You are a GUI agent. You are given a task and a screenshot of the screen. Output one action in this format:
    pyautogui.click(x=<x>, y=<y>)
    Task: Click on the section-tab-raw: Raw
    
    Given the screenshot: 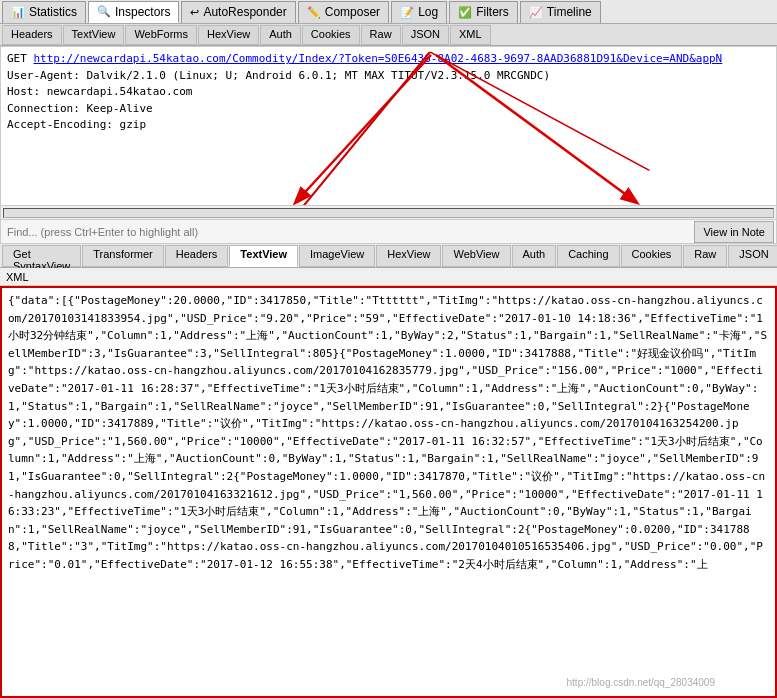 What is the action you would take?
    pyautogui.click(x=381, y=35)
    